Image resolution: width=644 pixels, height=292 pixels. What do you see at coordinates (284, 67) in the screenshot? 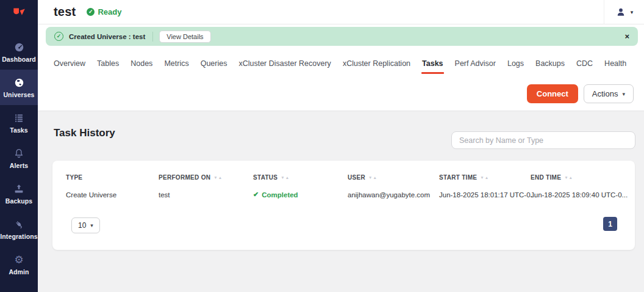
I see `tab-xcluster-disaster-recovery: xCluster Disaster Recovery` at bounding box center [284, 67].